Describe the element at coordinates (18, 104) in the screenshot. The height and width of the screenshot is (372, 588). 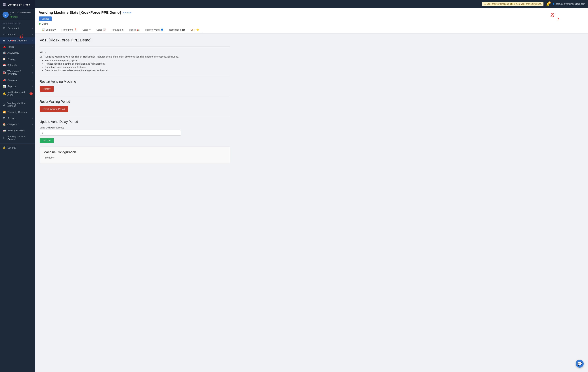
I see `sidebar-item-vm-settings: 🖨 Vending Machine Settings` at that location.